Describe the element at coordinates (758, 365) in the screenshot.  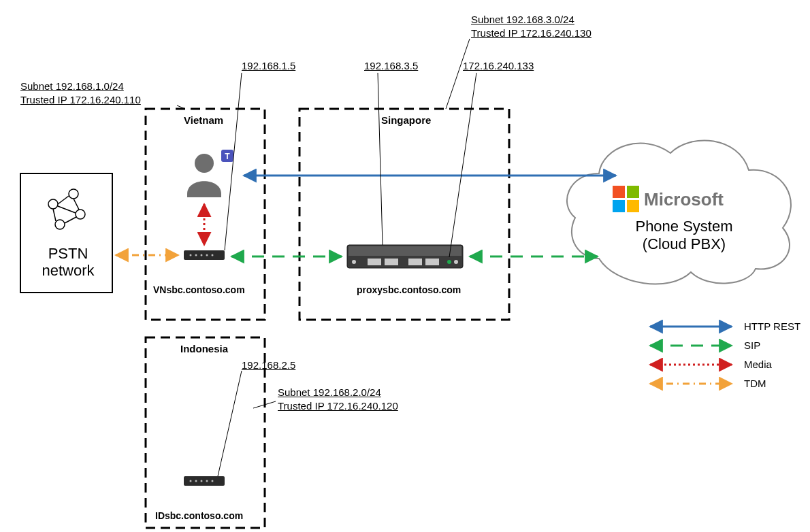
I see `legend-media-label: Media` at that location.